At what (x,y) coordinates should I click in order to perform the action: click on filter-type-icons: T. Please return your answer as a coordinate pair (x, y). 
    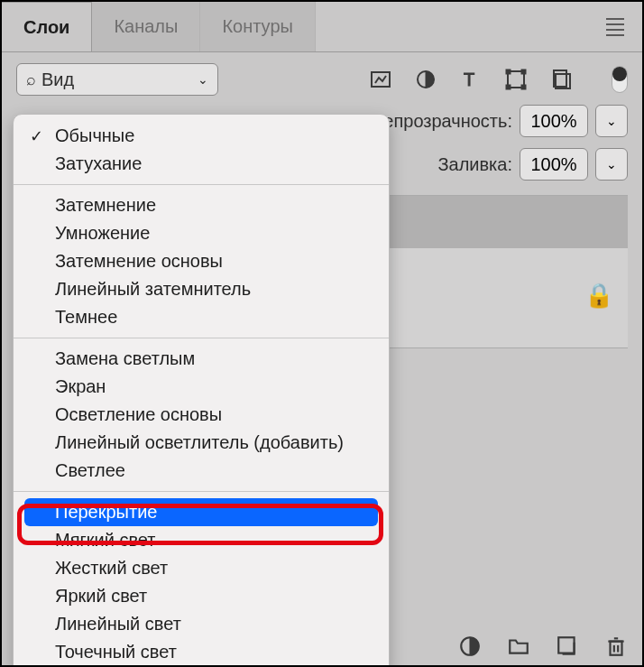
    Looking at the image, I should click on (471, 79).